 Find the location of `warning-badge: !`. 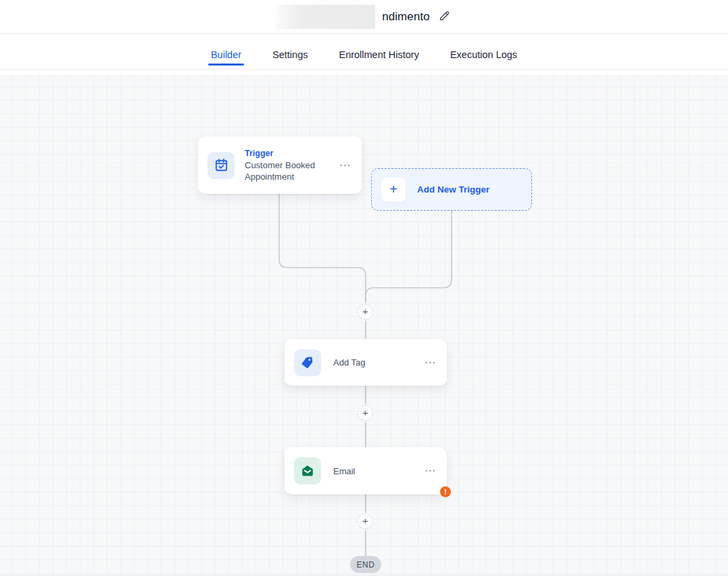

warning-badge: ! is located at coordinates (445, 492).